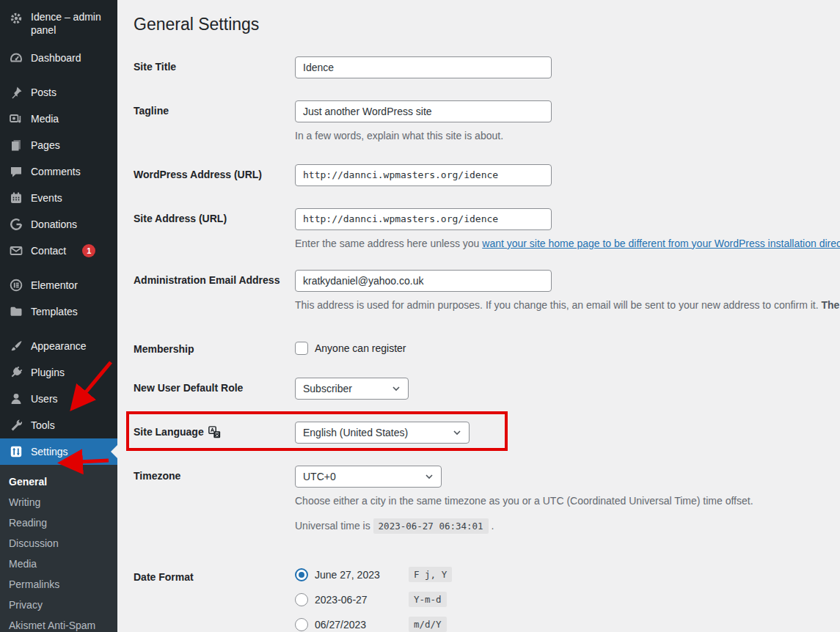 This screenshot has height=632, width=840. Describe the element at coordinates (568, 306) in the screenshot. I see `admin-email-help: This address is used for admin purposes.…` at that location.